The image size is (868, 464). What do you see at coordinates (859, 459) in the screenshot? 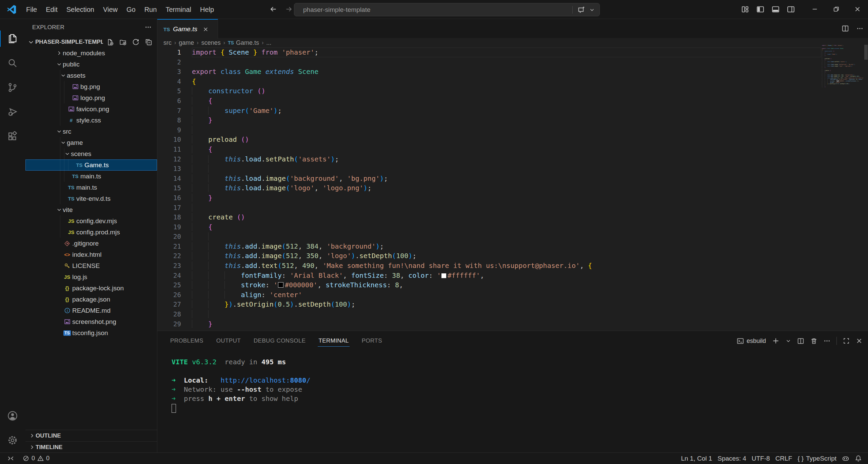
I see `notifications-bell-icon` at bounding box center [859, 459].